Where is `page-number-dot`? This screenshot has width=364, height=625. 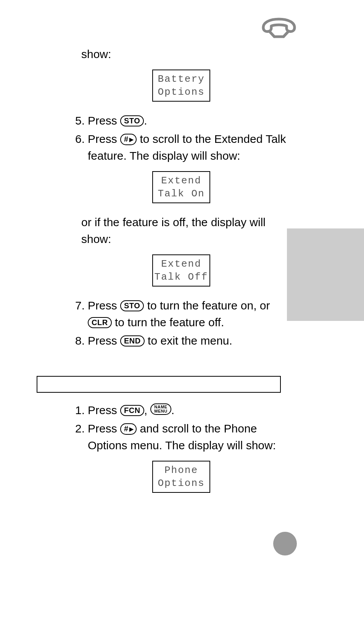 page-number-dot is located at coordinates (285, 544).